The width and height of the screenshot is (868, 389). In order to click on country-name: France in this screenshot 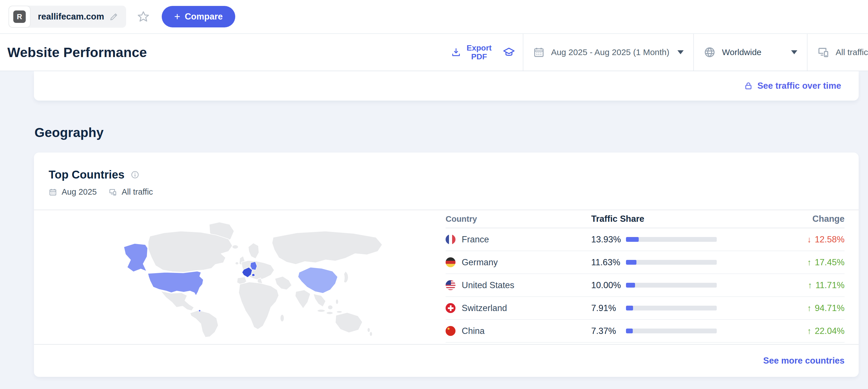, I will do `click(475, 239)`.